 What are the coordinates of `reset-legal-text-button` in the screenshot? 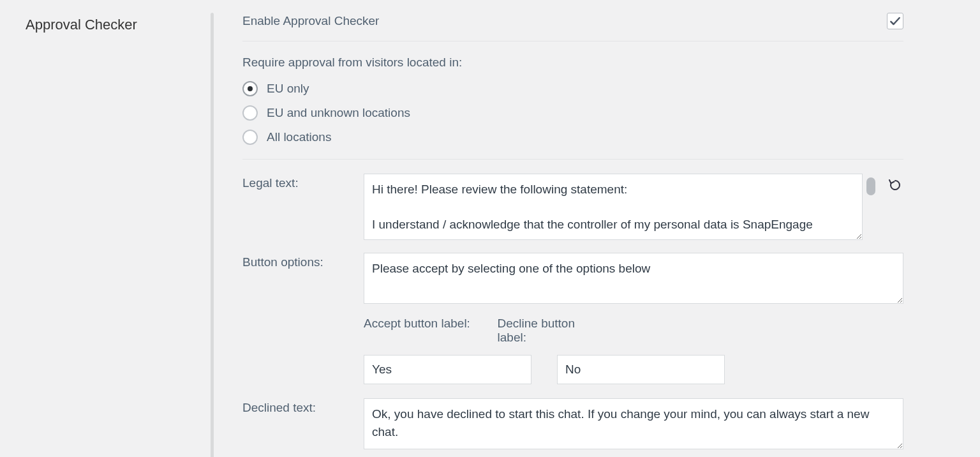 It's located at (895, 185).